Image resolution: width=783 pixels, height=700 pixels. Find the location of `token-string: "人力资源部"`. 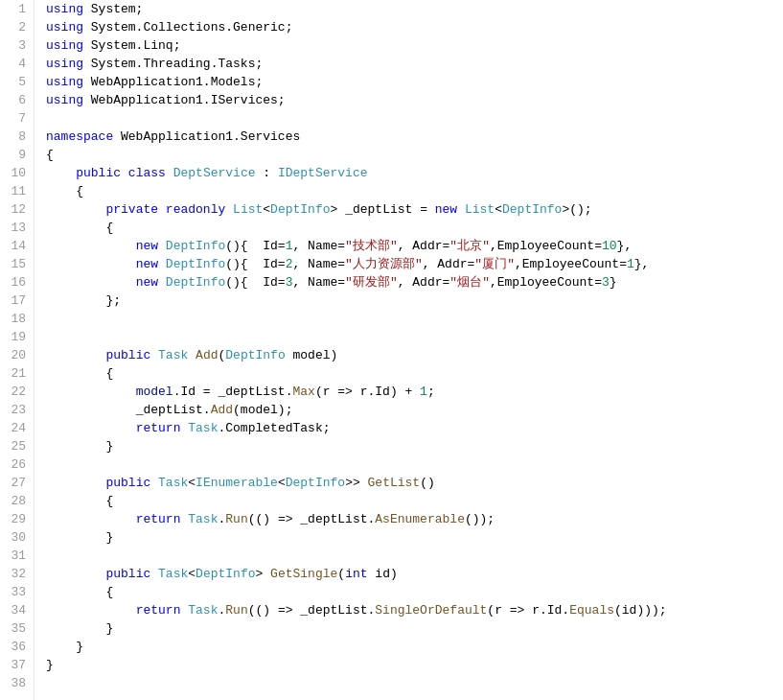

token-string: "人力资源部" is located at coordinates (383, 265).